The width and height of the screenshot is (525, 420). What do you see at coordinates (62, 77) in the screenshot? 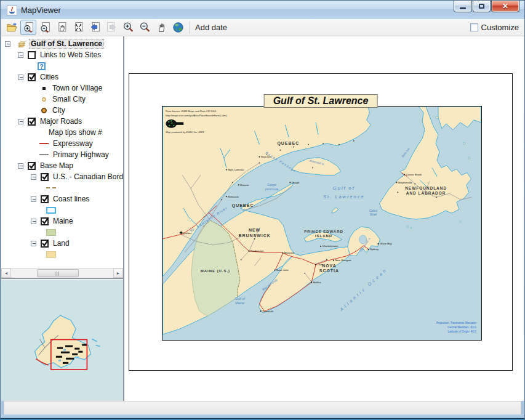
I see `tree-item-cities: Cities` at bounding box center [62, 77].